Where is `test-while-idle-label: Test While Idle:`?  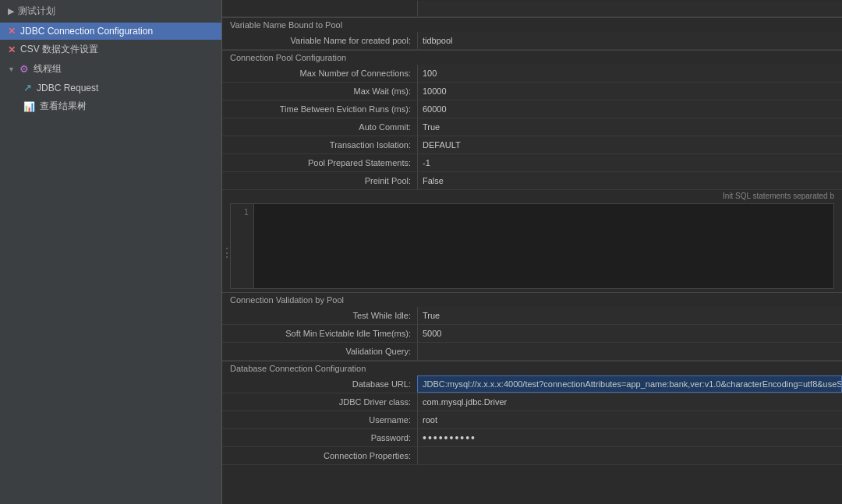
test-while-idle-label: Test While Idle: is located at coordinates (320, 315).